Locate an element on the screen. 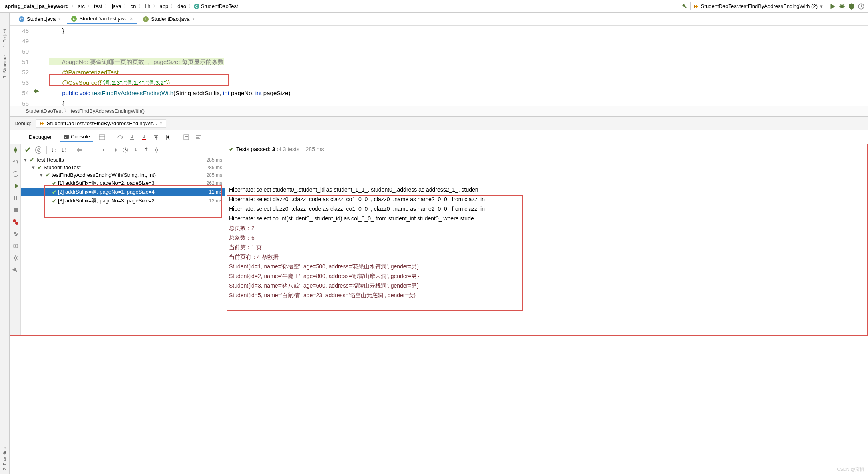  debugger-tab: Debugger is located at coordinates (40, 137).